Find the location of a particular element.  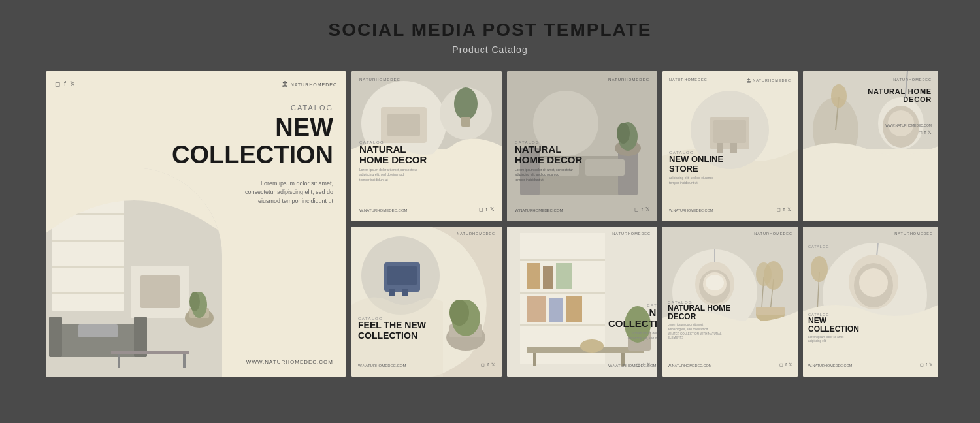

card6-text: CATALOG FEEL THE NEWCOLLECTION is located at coordinates (392, 329).